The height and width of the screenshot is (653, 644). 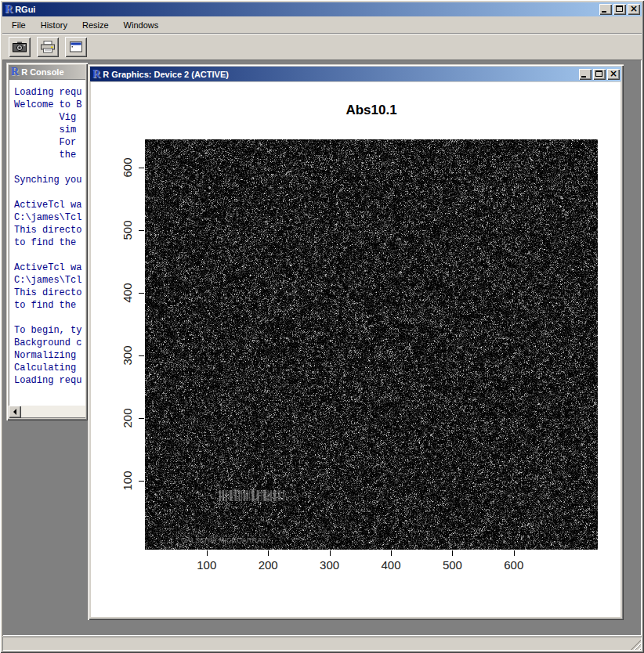 I want to click on camera-icon, so click(x=20, y=47).